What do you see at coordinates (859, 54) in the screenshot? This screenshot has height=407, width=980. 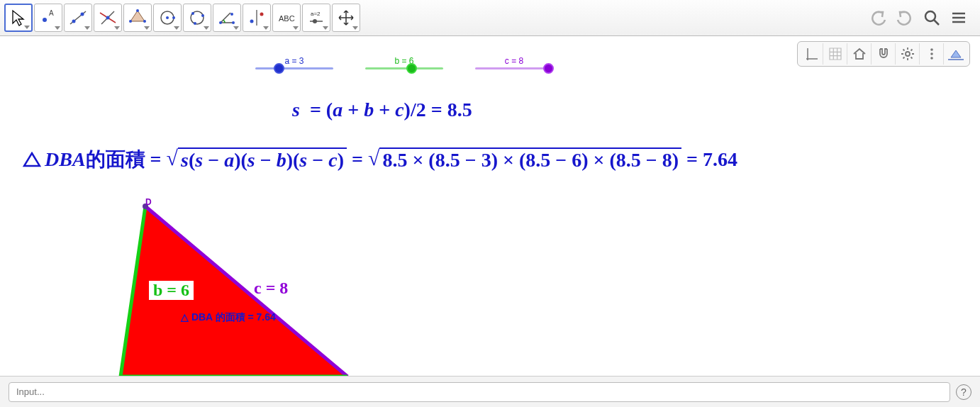 I see `home-icon` at bounding box center [859, 54].